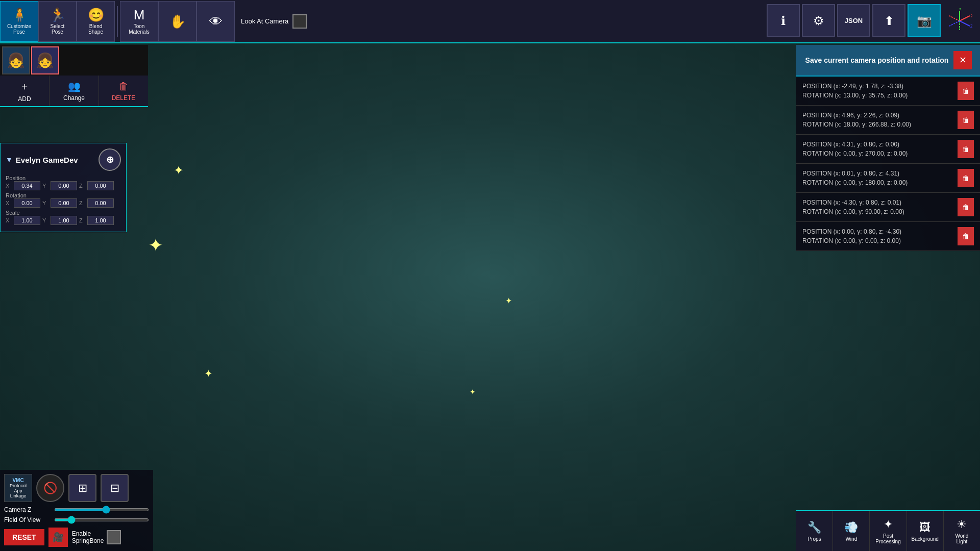 The width and height of the screenshot is (980, 551). Describe the element at coordinates (888, 207) in the screenshot. I see `camera-pos-item-5: POSITION (x: -4.30, y: 0.80, z: 0.01) RO…` at that location.